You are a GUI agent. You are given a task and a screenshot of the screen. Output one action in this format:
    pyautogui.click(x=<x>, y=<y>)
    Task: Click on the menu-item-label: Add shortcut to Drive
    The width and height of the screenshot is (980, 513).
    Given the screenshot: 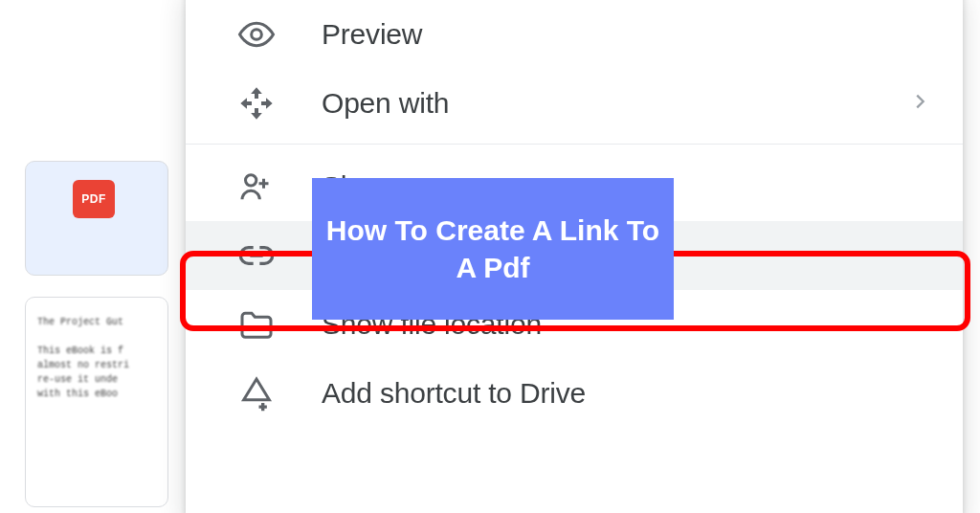 What is the action you would take?
    pyautogui.click(x=626, y=393)
    